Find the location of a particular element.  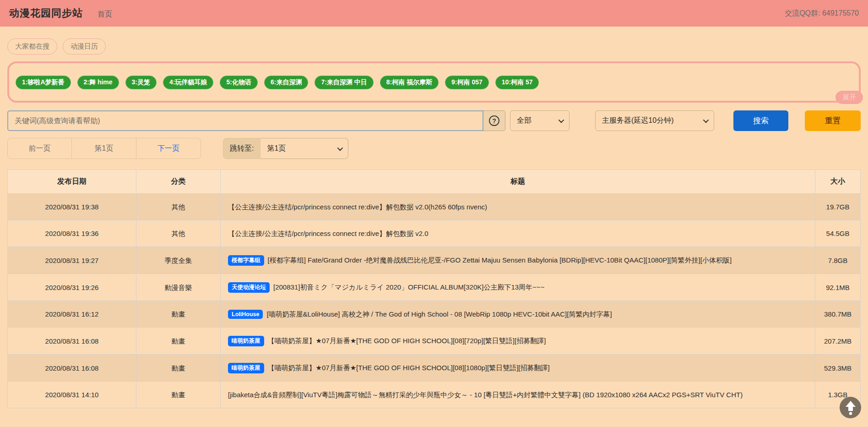

cell-date: 2020/08/31 19:36 is located at coordinates (72, 234).